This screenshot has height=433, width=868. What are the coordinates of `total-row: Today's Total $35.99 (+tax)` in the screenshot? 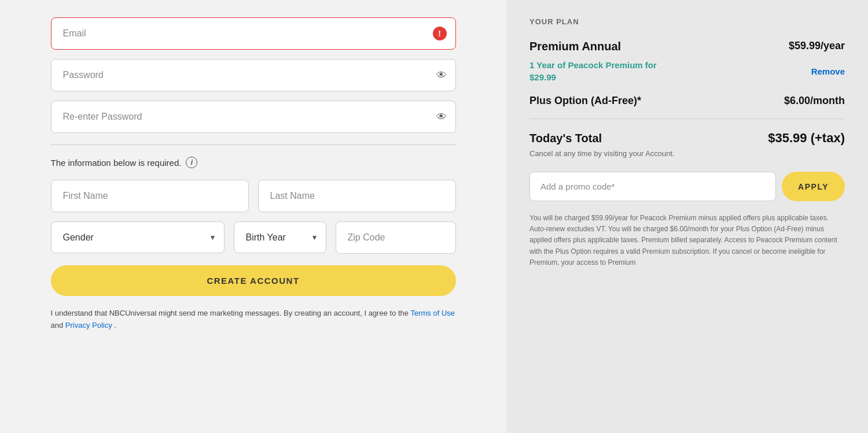 It's located at (687, 138).